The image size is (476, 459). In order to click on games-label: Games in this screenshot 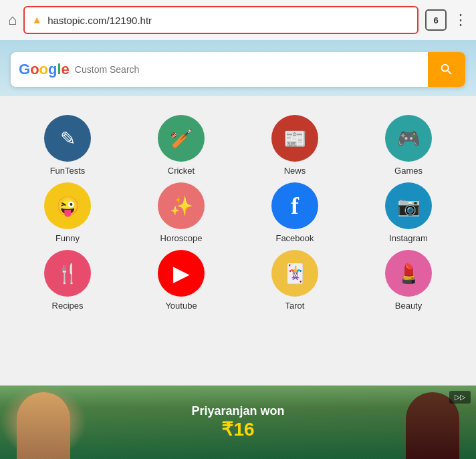, I will do `click(408, 171)`.